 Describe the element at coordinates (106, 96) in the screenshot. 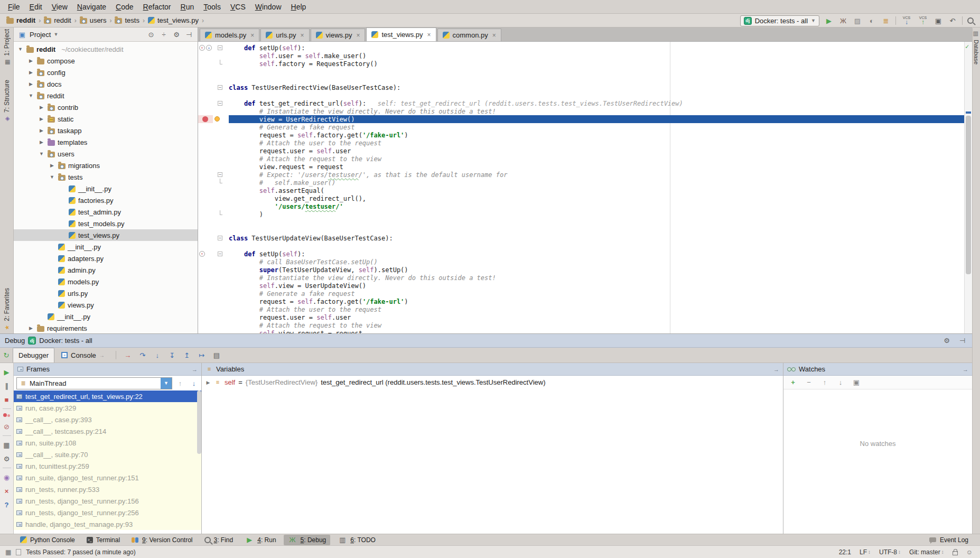

I see `tree-item-reddit: ▼reddit` at that location.